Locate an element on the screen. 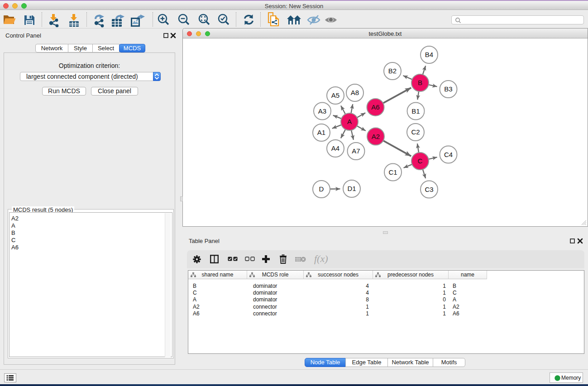  svg-text: A4 is located at coordinates (335, 148).